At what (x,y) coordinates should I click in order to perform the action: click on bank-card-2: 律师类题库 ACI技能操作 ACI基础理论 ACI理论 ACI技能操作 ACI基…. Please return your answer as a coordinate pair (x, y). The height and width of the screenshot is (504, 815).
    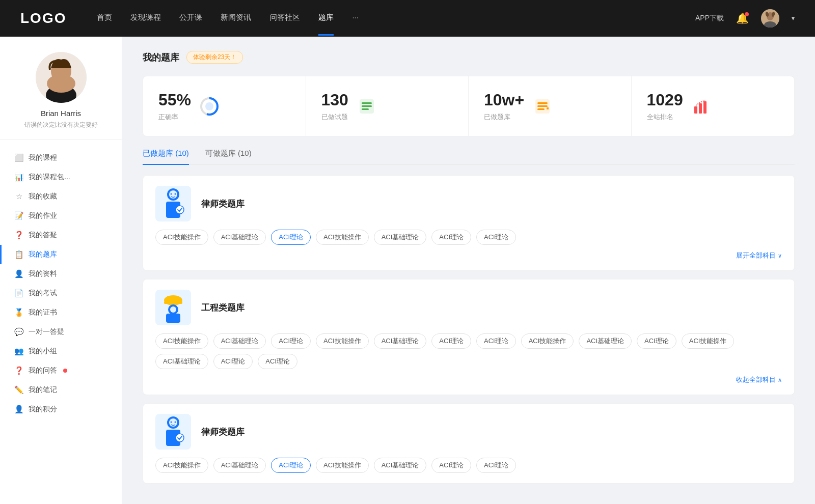
    Looking at the image, I should click on (469, 443).